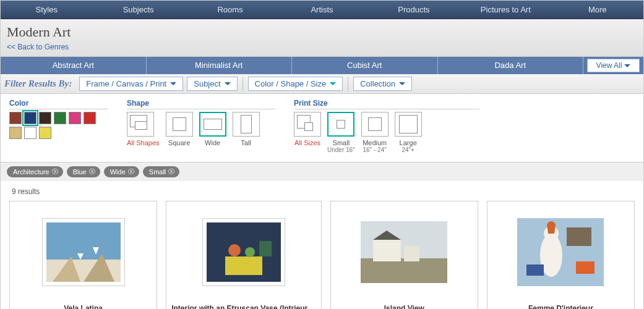 Image resolution: width=644 pixels, height=309 pixels. Describe the element at coordinates (15, 118) in the screenshot. I see `swatch-brown` at that location.